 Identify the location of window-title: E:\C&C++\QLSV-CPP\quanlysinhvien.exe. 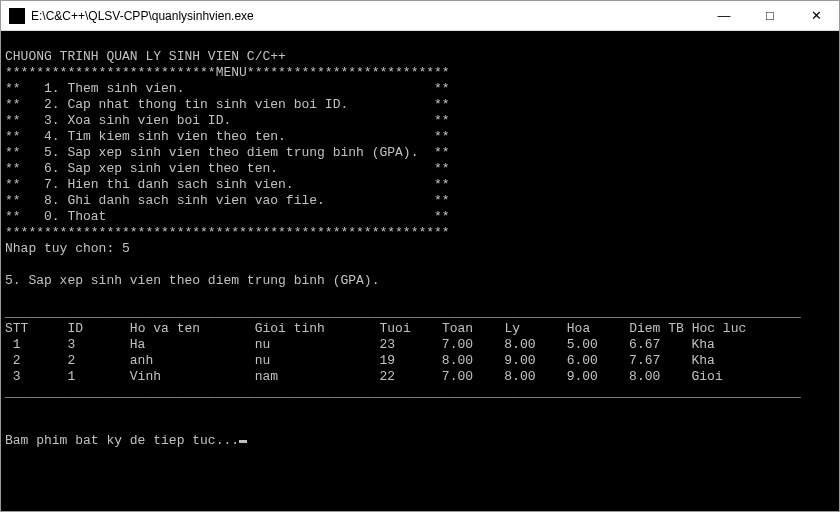
(366, 16).